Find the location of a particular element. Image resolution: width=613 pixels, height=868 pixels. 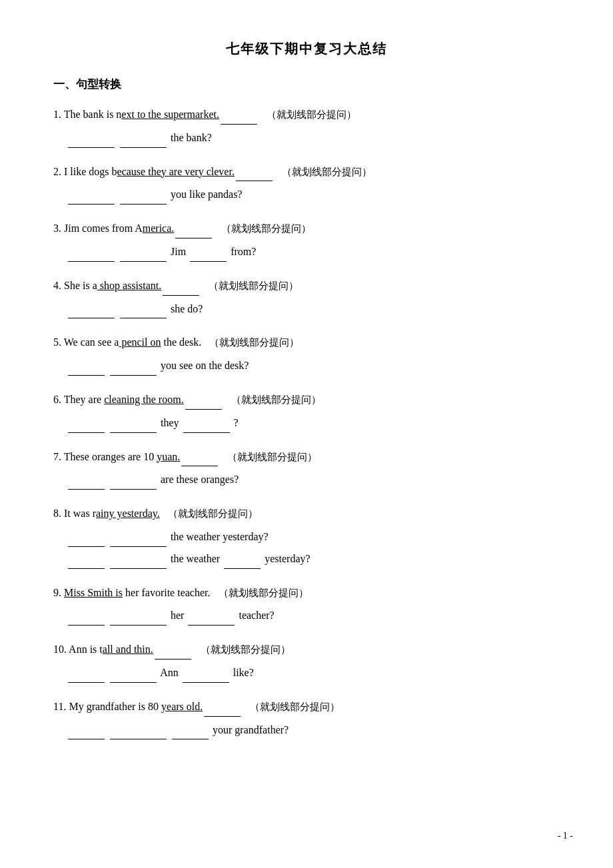

q1-blank-main is located at coordinates (239, 124).